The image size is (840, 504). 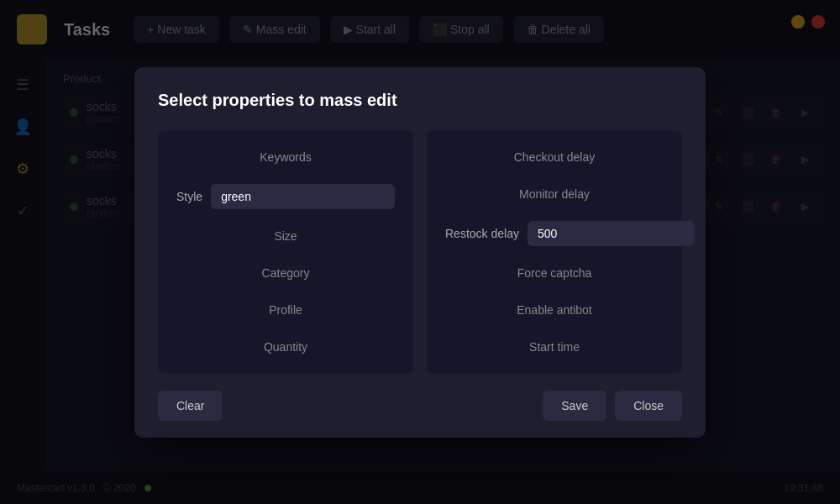 I want to click on prop-quantity: Quantity, so click(x=286, y=347).